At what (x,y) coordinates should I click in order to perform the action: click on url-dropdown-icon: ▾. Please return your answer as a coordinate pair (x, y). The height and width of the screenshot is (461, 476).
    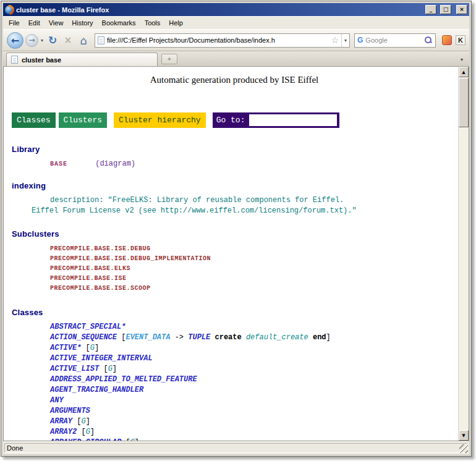
    Looking at the image, I should click on (344, 41).